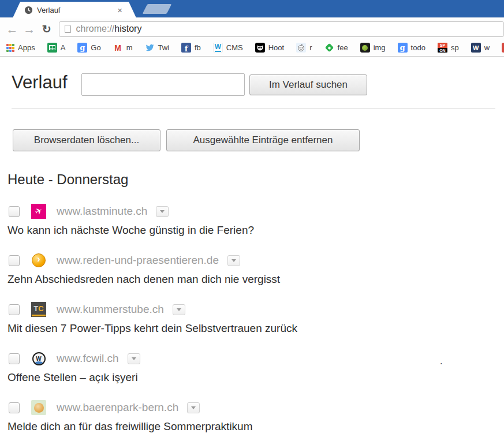 The image size is (504, 437). What do you see at coordinates (39, 211) in the screenshot?
I see `lastminute-plane-icon: ✈` at bounding box center [39, 211].